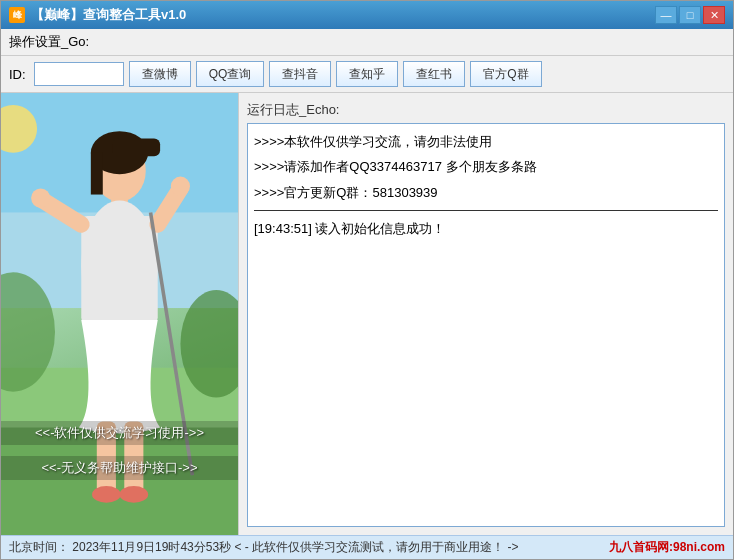 This screenshot has width=734, height=560. I want to click on app-icon: 峰, so click(17, 15).